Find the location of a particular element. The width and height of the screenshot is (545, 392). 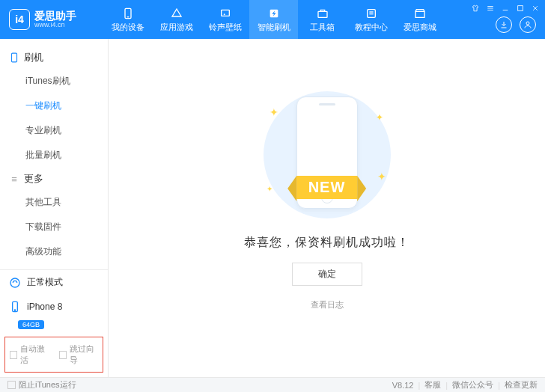

storage-badge: 64GB is located at coordinates (31, 325).